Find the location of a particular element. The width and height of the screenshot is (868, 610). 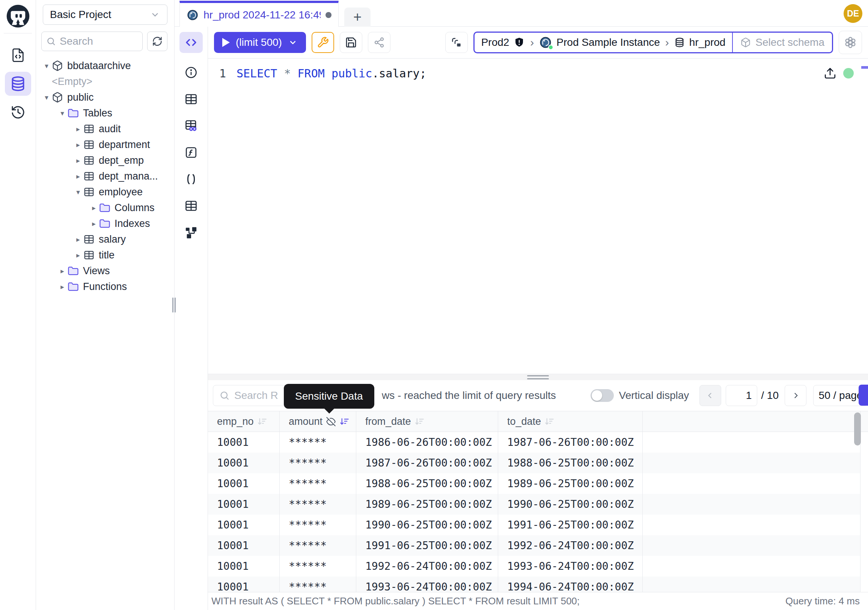

table-row: 10001******1992-06-24T00:00:00Z1993-06-2… is located at coordinates (538, 567).